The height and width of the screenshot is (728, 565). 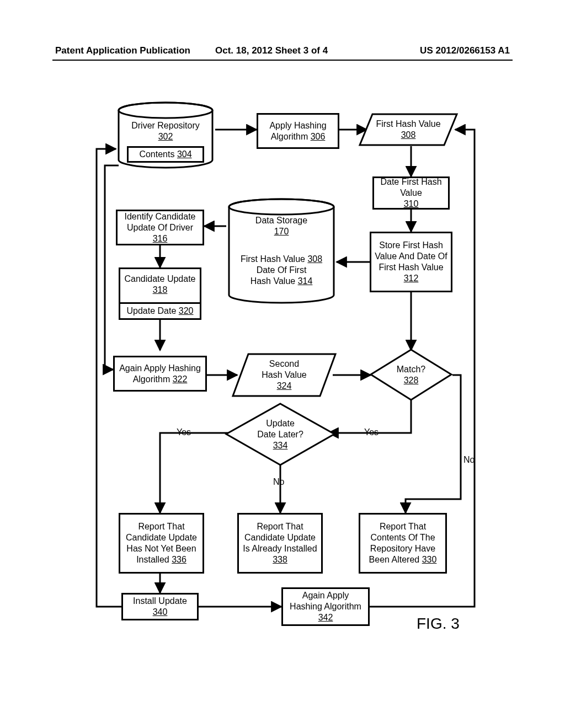 What do you see at coordinates (465, 51) in the screenshot?
I see `header-right: US 2012/0266153 A1` at bounding box center [465, 51].